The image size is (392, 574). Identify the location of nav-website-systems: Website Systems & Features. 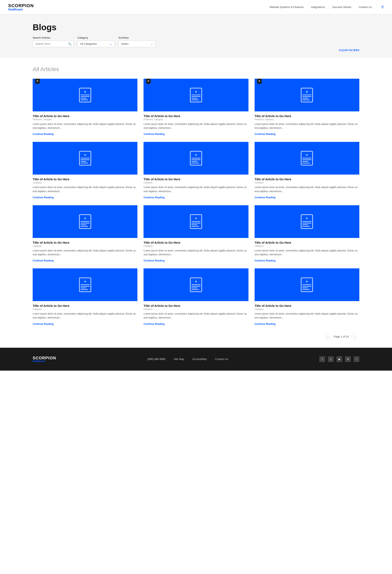
(287, 7).